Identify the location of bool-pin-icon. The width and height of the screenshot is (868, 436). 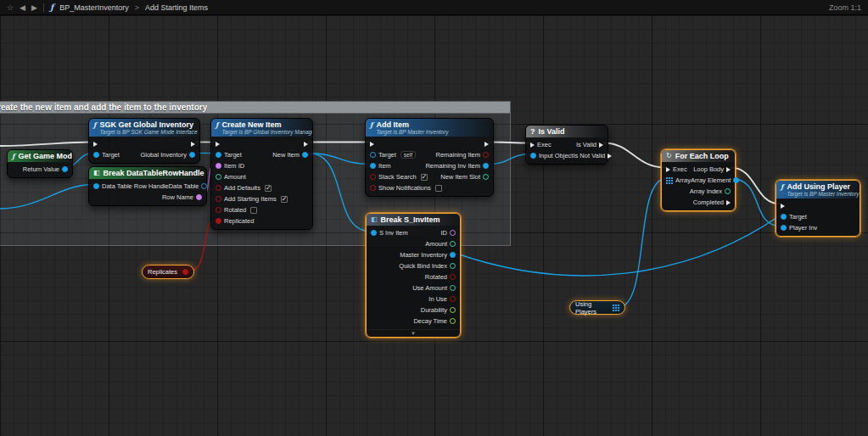
(185, 271).